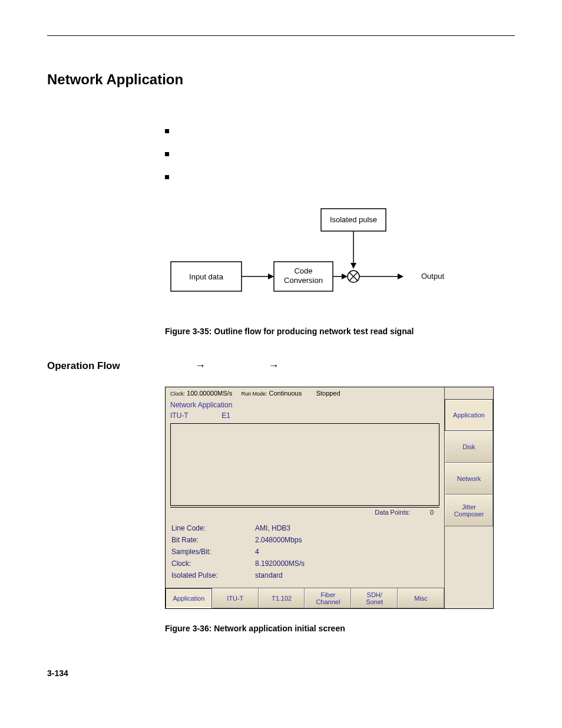 The image size is (562, 728). Describe the element at coordinates (305, 575) in the screenshot. I see `param-row: Isolated Pulse:standard` at that location.